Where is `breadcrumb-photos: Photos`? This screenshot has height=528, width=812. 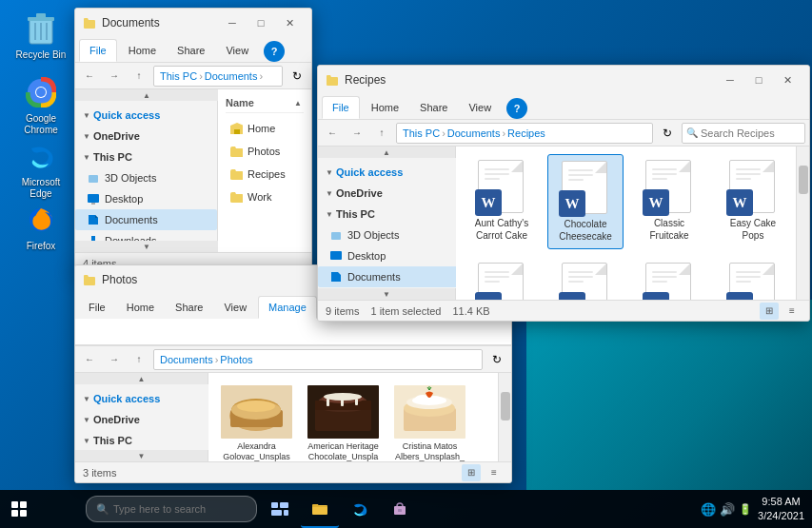
breadcrumb-photos: Photos is located at coordinates (236, 360).